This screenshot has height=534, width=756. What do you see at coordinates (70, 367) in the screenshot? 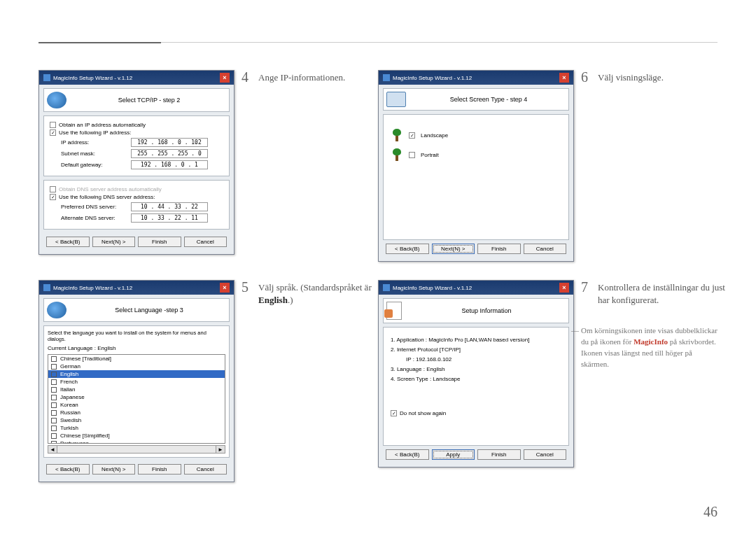
I see `list-item-label: German` at bounding box center [70, 367].